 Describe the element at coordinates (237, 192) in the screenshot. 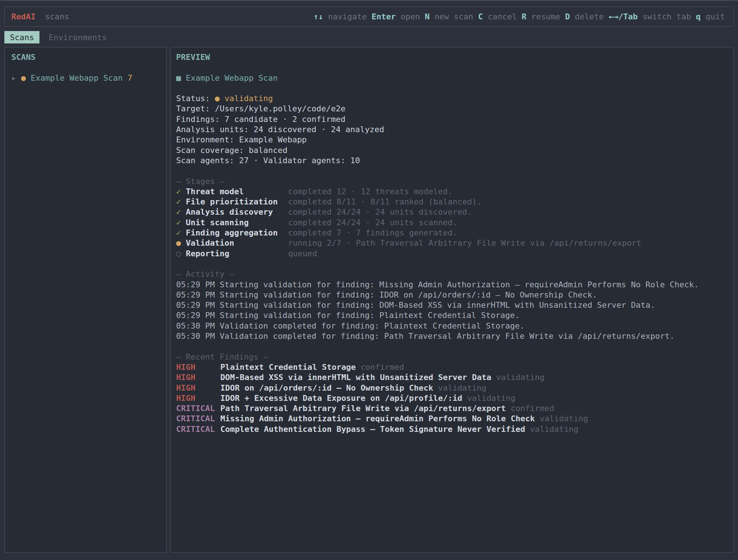

I see `stage-name: Threat model` at that location.